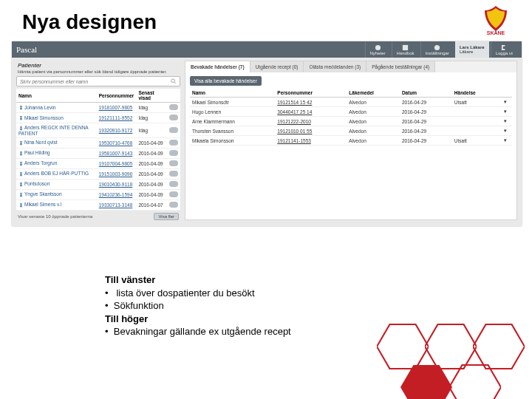 The image size is (532, 399). I want to click on app-title: Pascal, so click(27, 50).